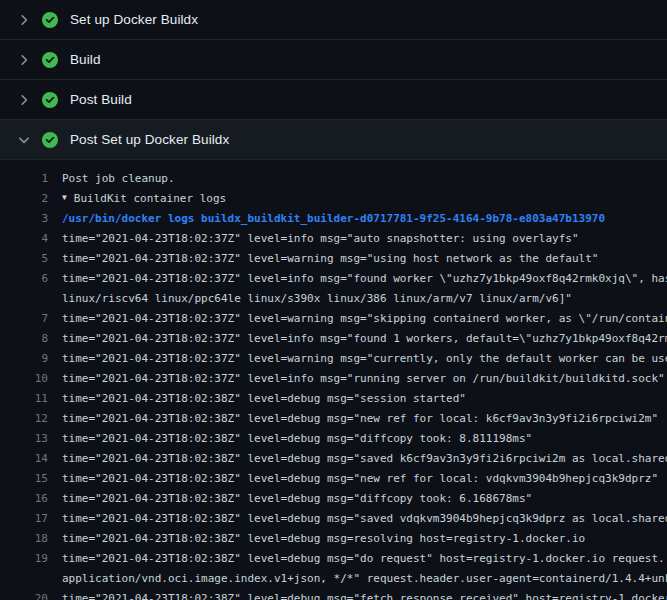  What do you see at coordinates (118, 178) in the screenshot?
I see `log-text-content: Post job cleanup.` at bounding box center [118, 178].